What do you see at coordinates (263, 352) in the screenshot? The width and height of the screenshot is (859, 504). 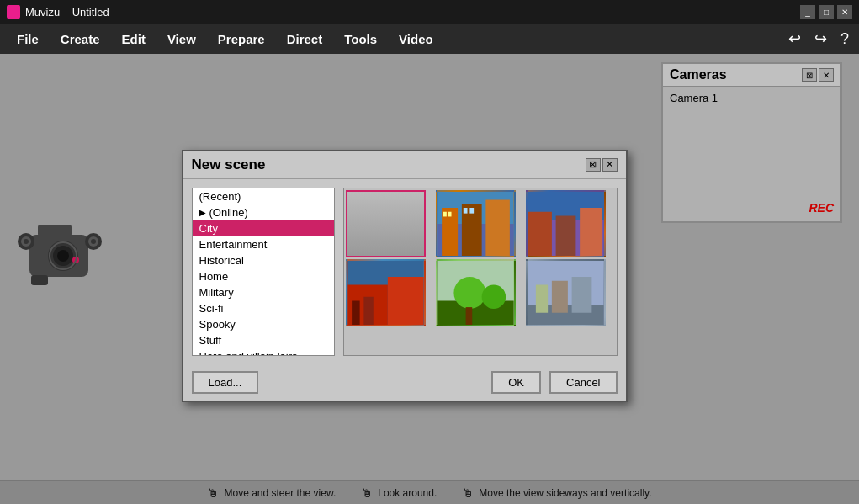 I see `category-item-10: Hero and villain lairs` at bounding box center [263, 352].